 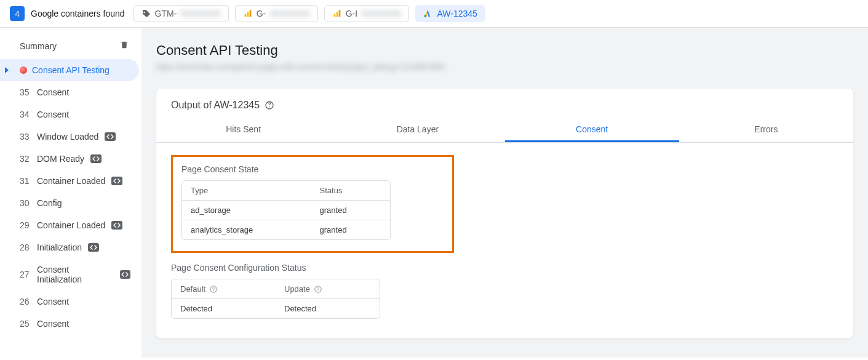 What do you see at coordinates (70, 114) in the screenshot?
I see `sidebar-item: 34Consent` at bounding box center [70, 114].